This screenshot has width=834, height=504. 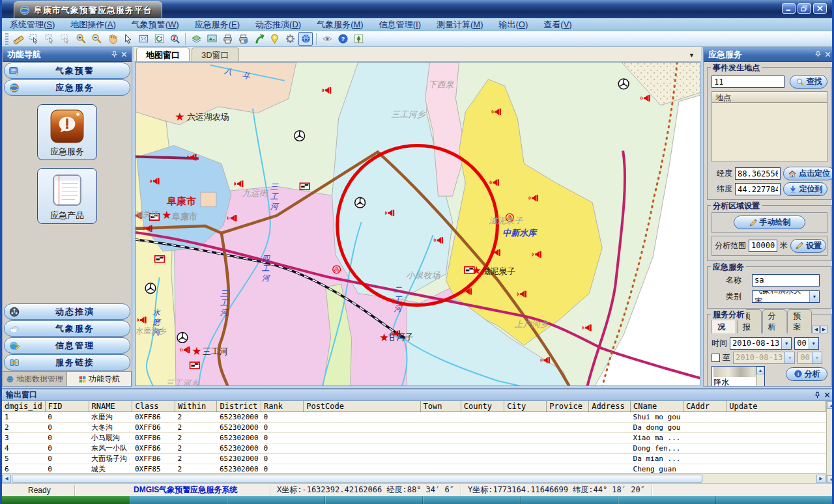 I want to click on menu-item-v: 查看(V), so click(x=558, y=25).